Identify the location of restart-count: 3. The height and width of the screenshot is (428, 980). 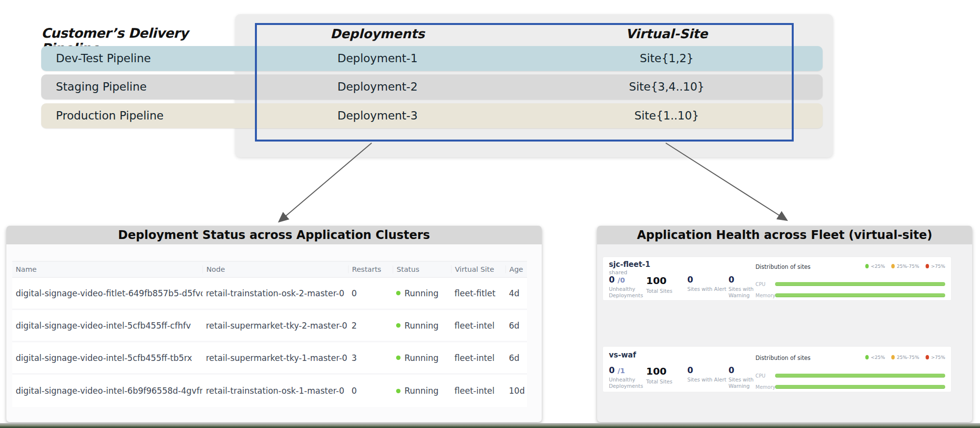
(371, 358).